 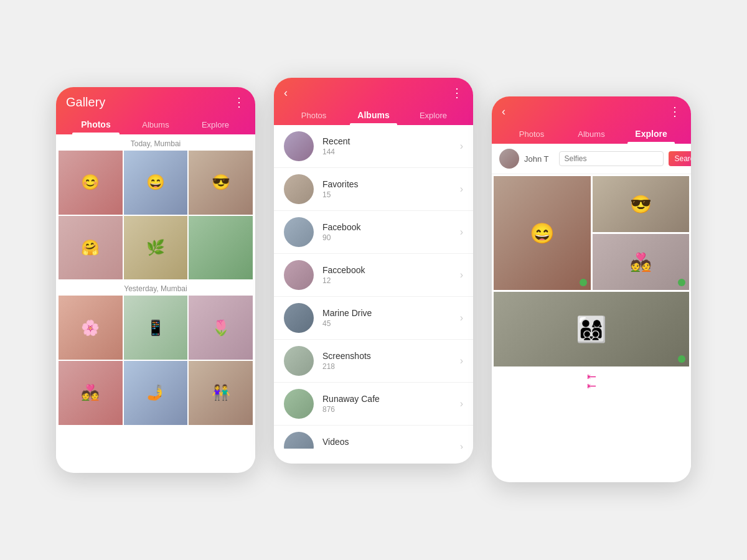 I want to click on album-info: Screenshots 218, so click(x=391, y=361).